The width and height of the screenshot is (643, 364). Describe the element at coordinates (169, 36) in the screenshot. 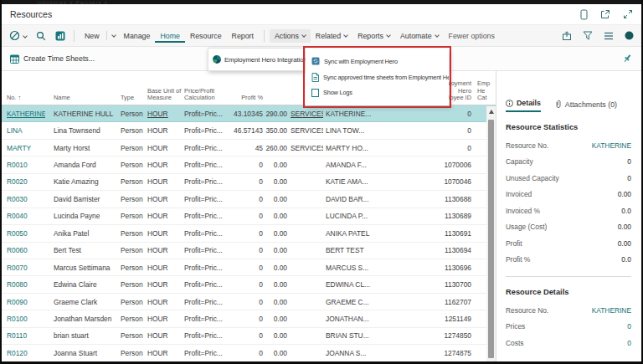

I see `menu-home: Home` at that location.